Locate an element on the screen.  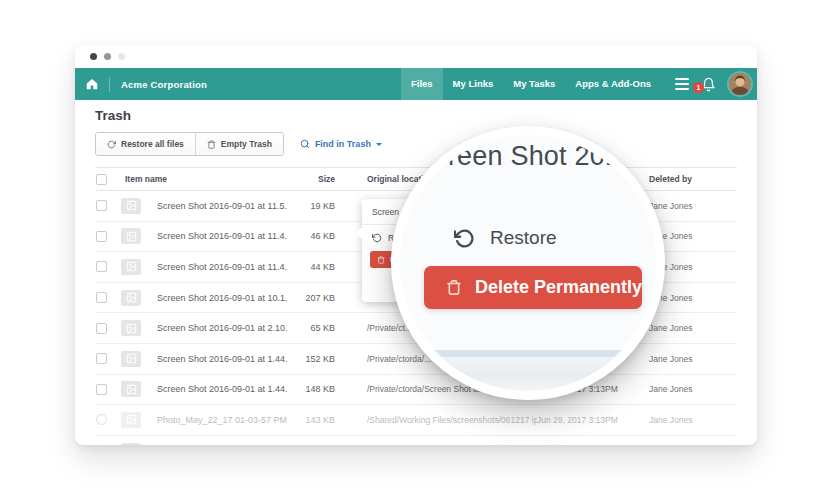
file-name: Screen Shot 2016-09-01 at 10.1... is located at coordinates (222, 298).